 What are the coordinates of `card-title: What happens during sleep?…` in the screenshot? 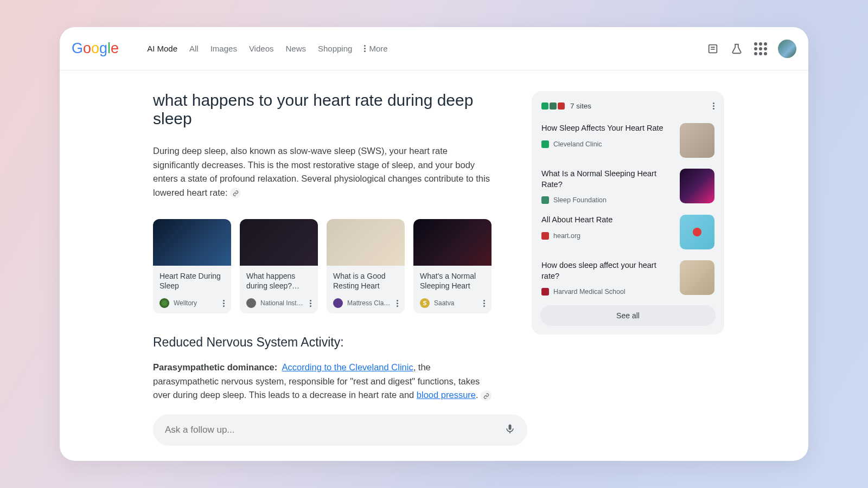 It's located at (279, 281).